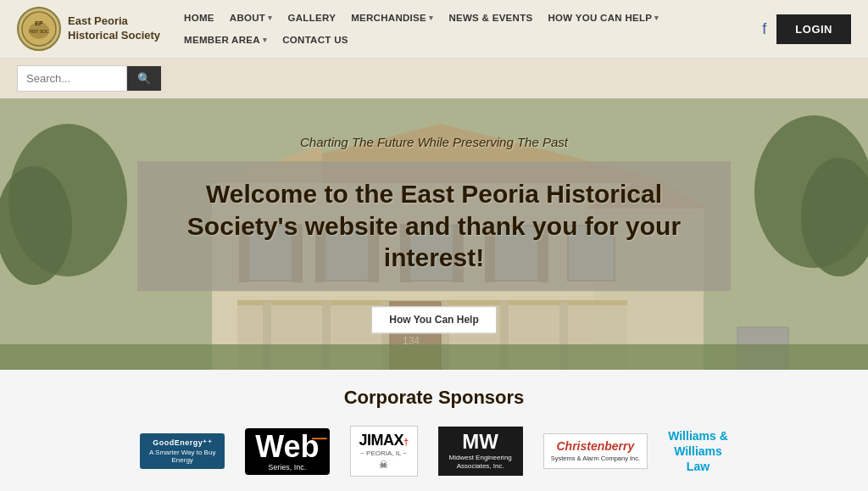 The width and height of the screenshot is (868, 491). I want to click on nav-news-events: NEWS & EVENTS, so click(490, 18).